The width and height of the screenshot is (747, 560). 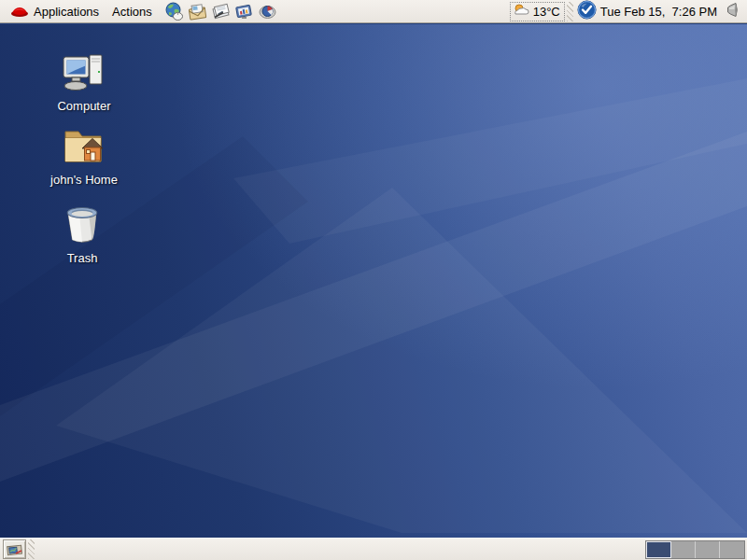 I want to click on weather-temperature: 13°C, so click(x=547, y=11).